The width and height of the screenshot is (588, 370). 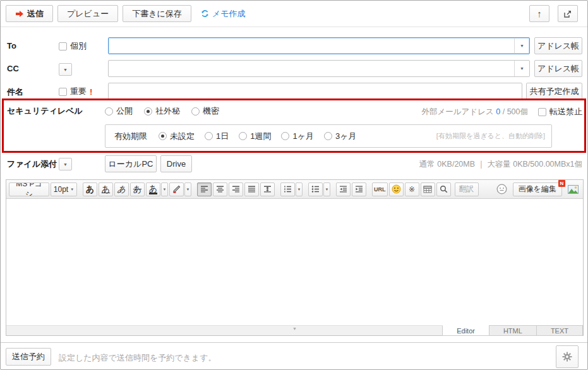 I want to click on preview-button: プレビュー, so click(x=88, y=14).